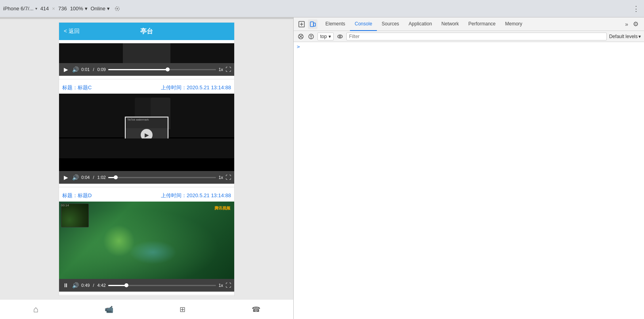  What do you see at coordinates (625, 37) in the screenshot?
I see `log-levels-selector: Default levels ▾` at bounding box center [625, 37].